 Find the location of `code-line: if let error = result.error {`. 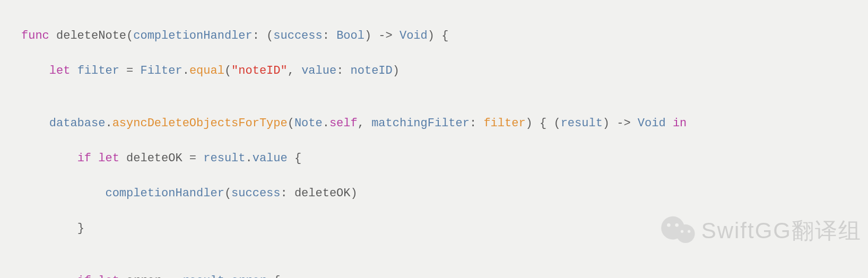

code-line: if let error = result.error { is located at coordinates (445, 275).